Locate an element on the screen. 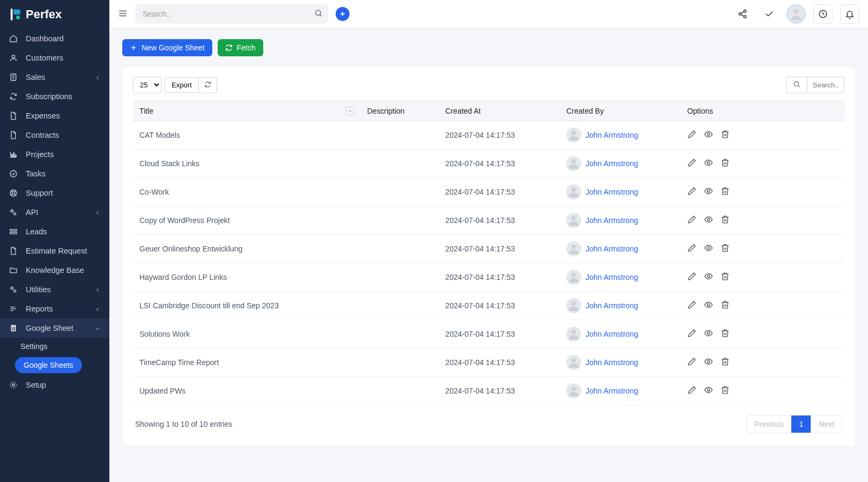  brand-logo: Perfex is located at coordinates (55, 14).